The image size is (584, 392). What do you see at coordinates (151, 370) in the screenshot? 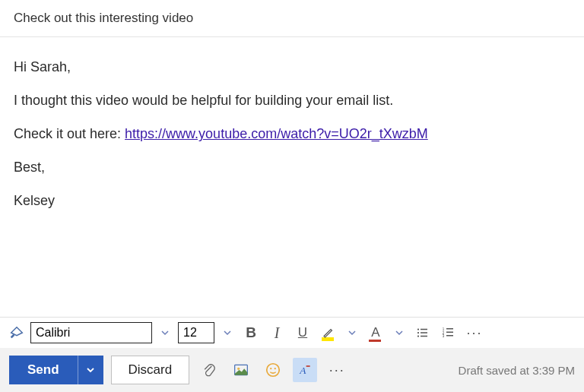
I see `discard-button: Discard` at bounding box center [151, 370].